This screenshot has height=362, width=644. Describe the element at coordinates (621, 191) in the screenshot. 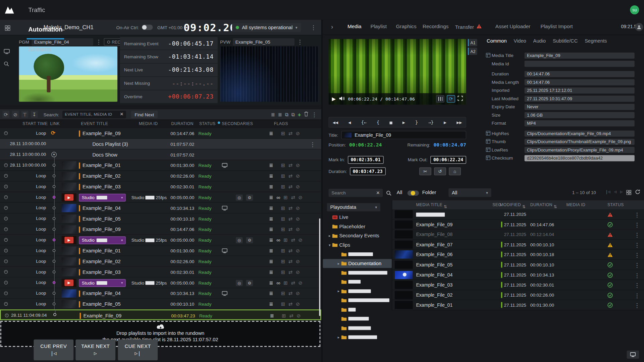

I see `next-page-button: ▷` at that location.